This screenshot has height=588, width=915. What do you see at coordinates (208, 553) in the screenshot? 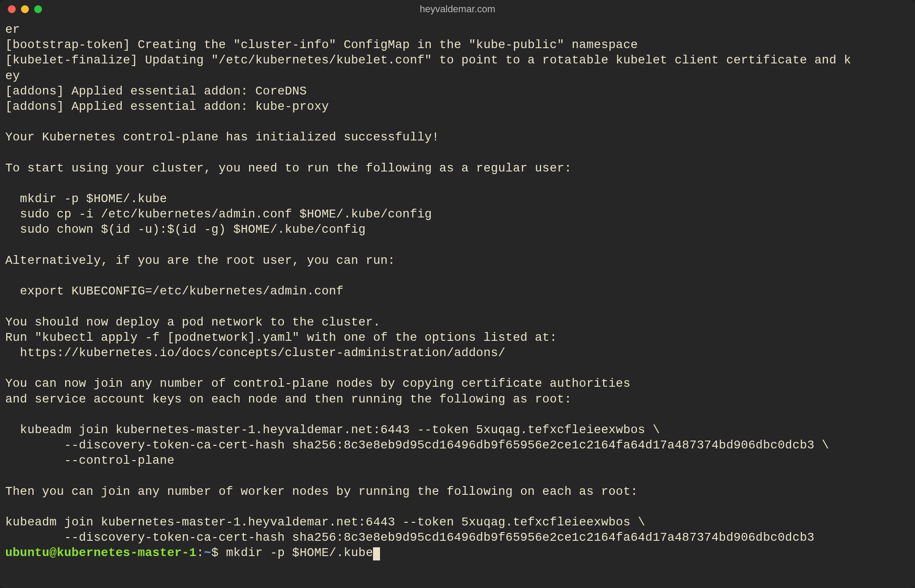
I see `prompt-path: ~` at bounding box center [208, 553].